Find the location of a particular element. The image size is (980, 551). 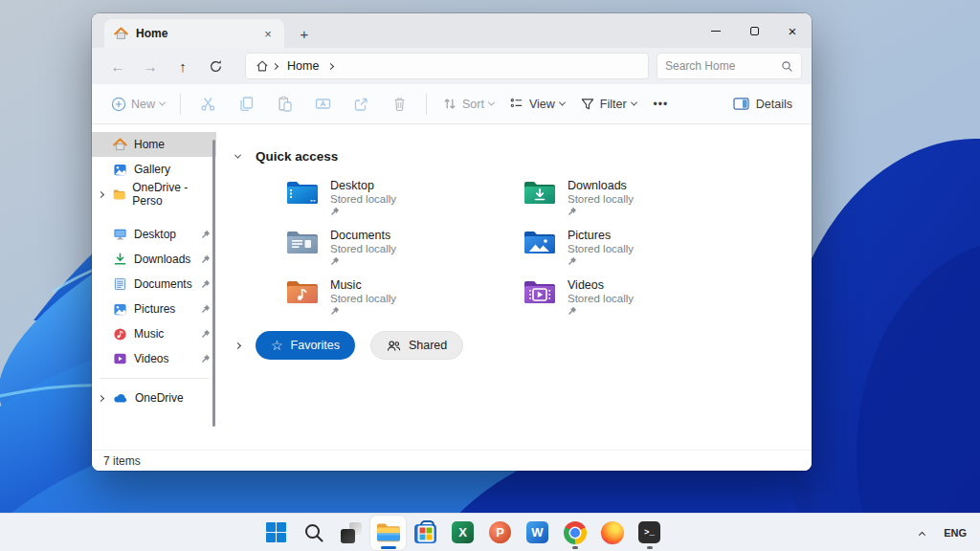

paste-icon is located at coordinates (285, 103).